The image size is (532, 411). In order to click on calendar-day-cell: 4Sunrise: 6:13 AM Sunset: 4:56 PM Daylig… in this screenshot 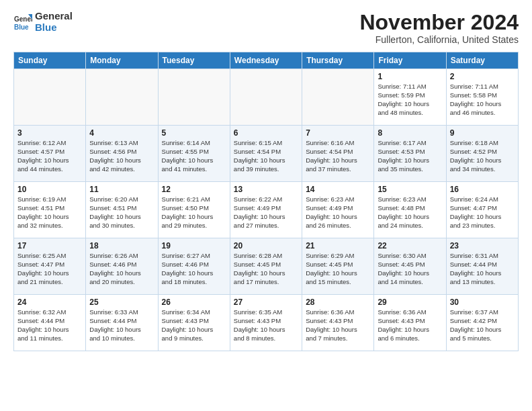, I will do `click(122, 154)`.